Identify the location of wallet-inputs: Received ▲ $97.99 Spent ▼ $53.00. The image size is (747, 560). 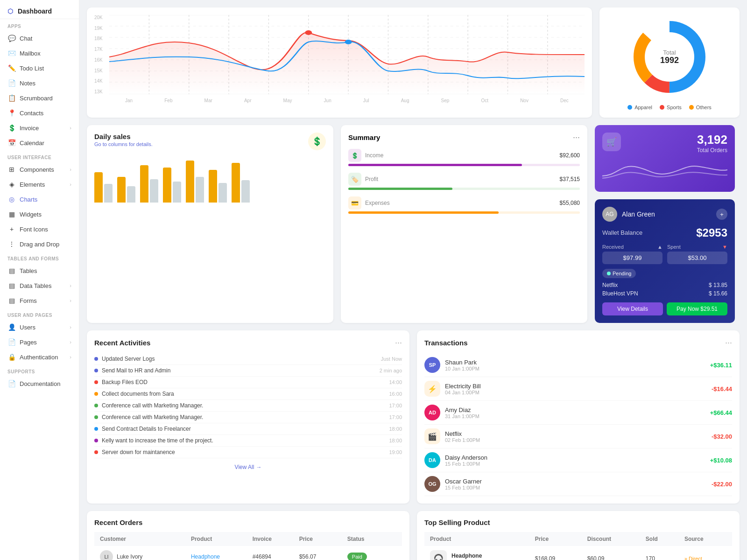
(665, 254).